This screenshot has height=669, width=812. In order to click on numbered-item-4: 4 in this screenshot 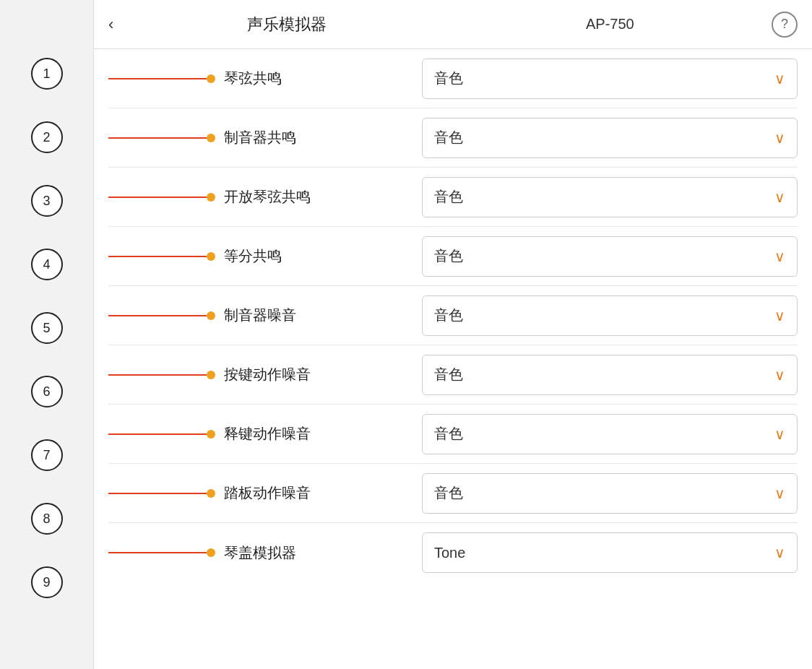, I will do `click(47, 264)`.